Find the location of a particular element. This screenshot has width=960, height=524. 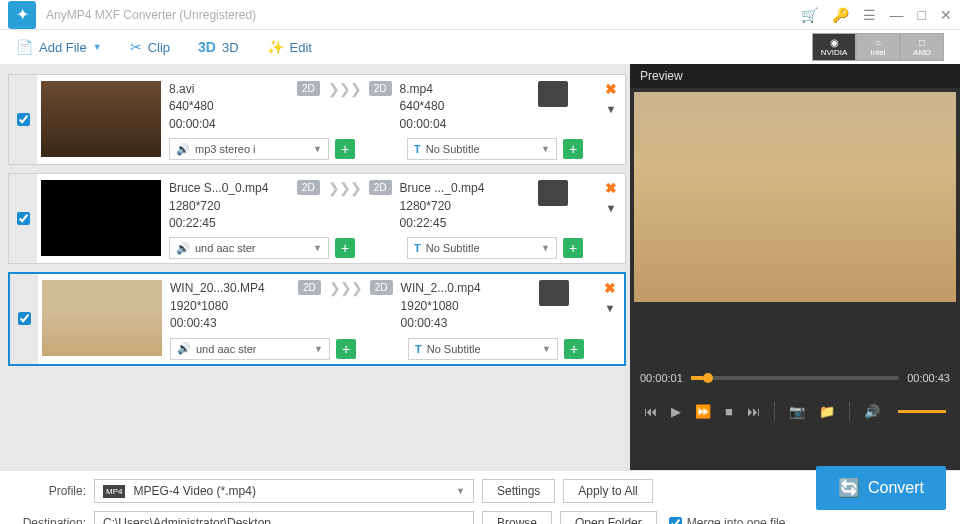

speaker-icon: 🔊 is located at coordinates (183, 248).